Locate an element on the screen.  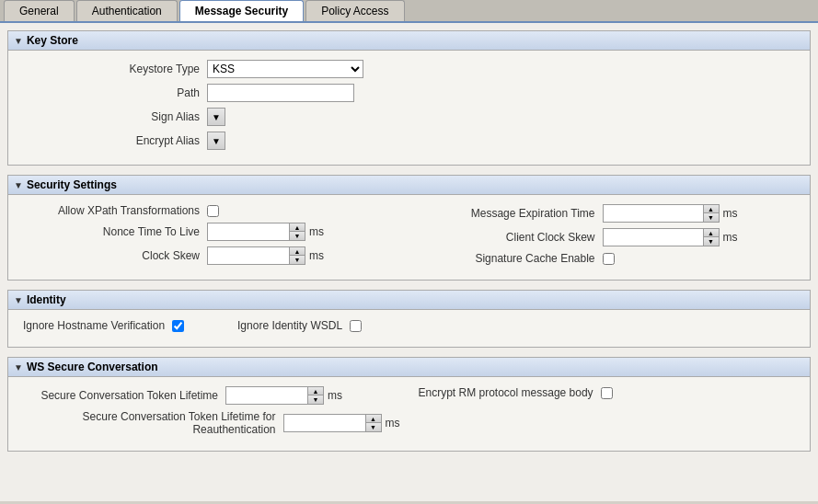
sc-token-reauth-unit: ms is located at coordinates (393, 423).